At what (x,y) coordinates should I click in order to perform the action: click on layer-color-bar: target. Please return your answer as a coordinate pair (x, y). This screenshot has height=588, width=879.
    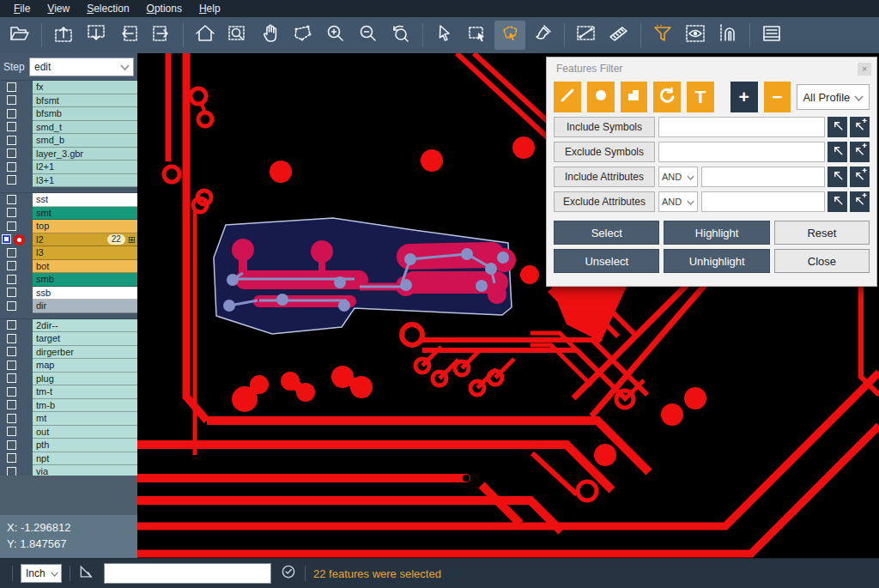
    Looking at the image, I should click on (85, 339).